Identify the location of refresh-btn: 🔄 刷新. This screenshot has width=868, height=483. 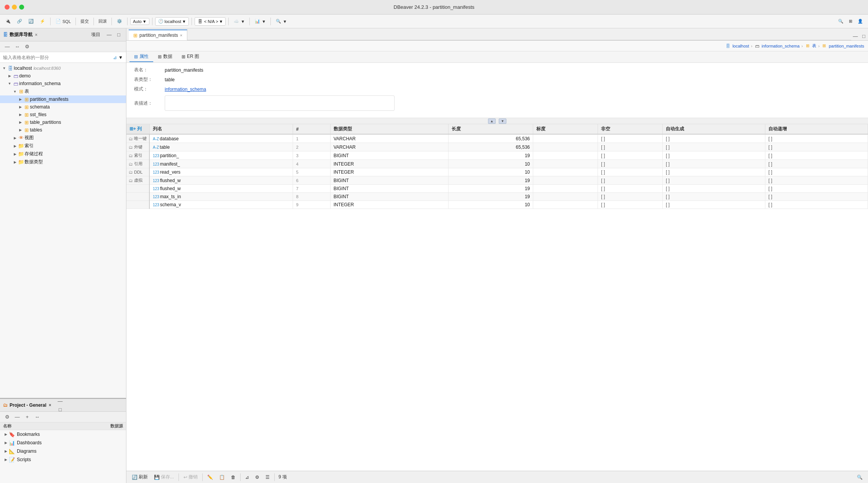
(140, 477).